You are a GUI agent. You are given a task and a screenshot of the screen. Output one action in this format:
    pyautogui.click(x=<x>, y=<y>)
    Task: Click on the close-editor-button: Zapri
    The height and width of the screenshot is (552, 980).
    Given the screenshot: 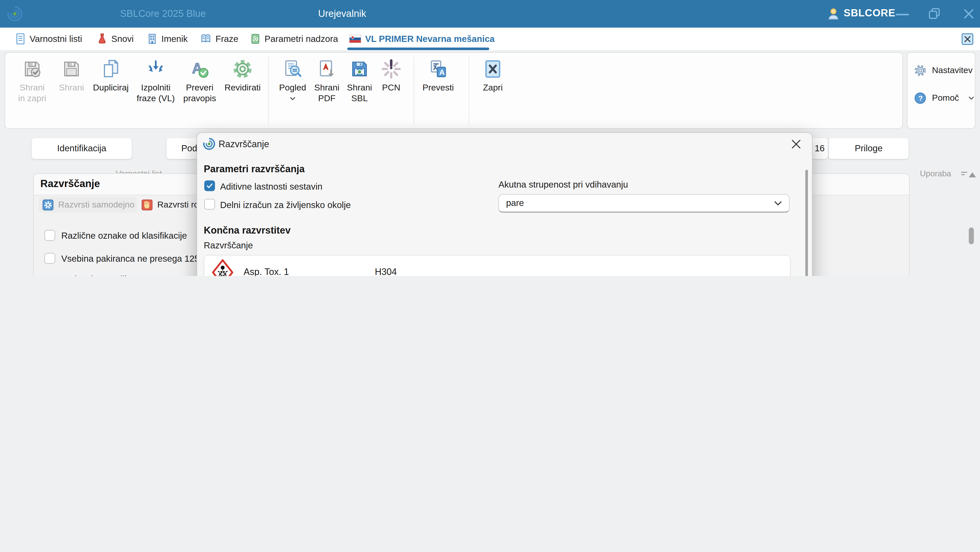 What is the action you would take?
    pyautogui.click(x=493, y=85)
    